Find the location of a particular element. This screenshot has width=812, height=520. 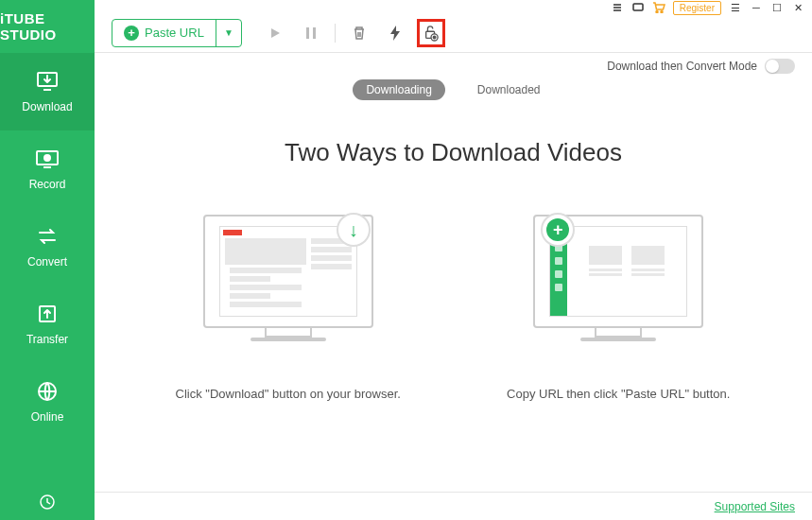

close-icon: ✕ is located at coordinates (798, 8).